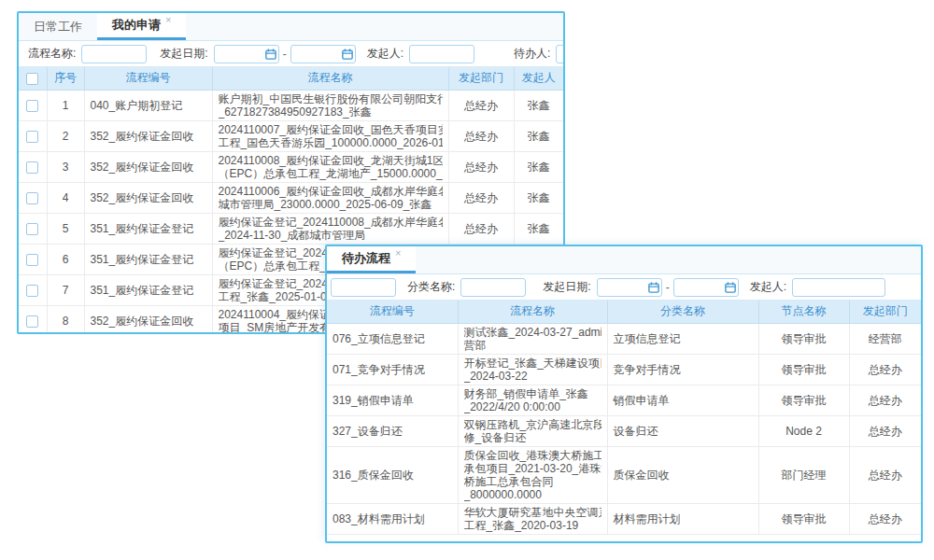  Describe the element at coordinates (331, 136) in the screenshot. I see `cell-process-name: 2024110007_履约保证金回收_国色天香项目实体样板房区域园建工程_国色天…` at that location.